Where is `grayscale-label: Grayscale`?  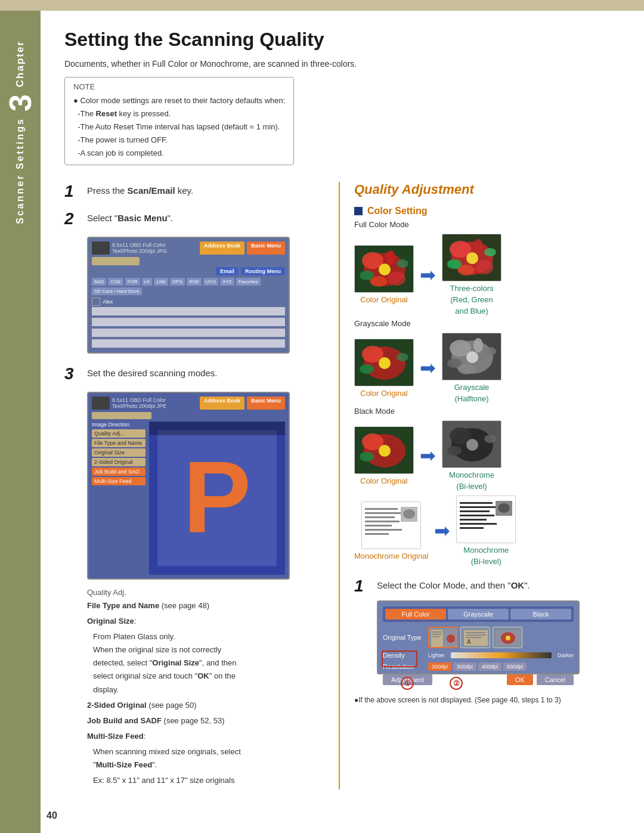 grayscale-label: Grayscale is located at coordinates (472, 388).